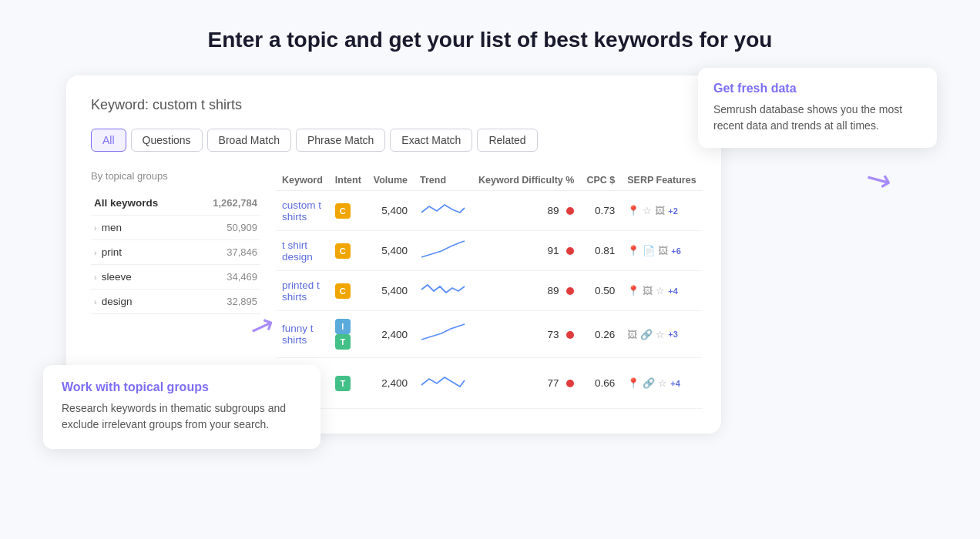 Image resolution: width=980 pixels, height=539 pixels. What do you see at coordinates (302, 211) in the screenshot?
I see `kw-cell: custom t shirts` at bounding box center [302, 211].